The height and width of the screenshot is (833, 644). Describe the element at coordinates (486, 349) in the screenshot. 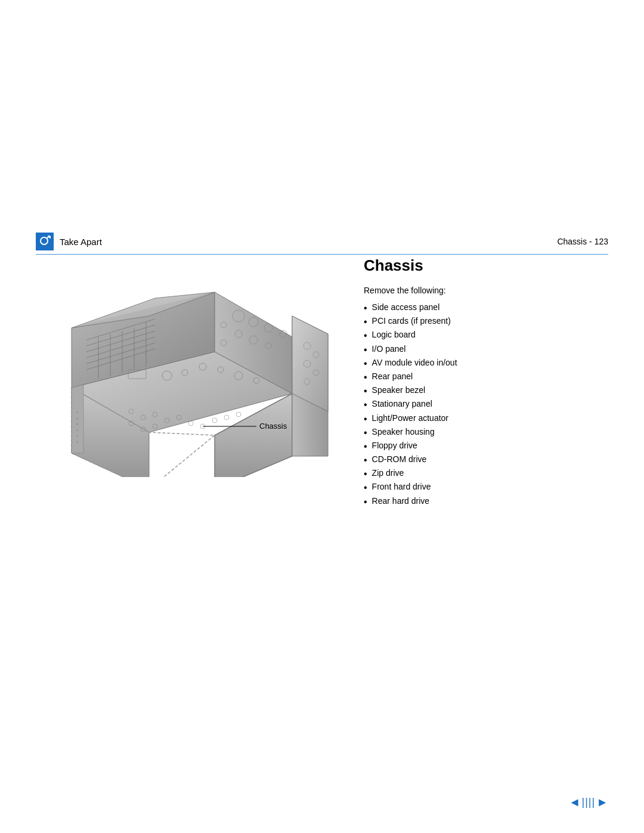

I see `list-item: I/O panel` at that location.